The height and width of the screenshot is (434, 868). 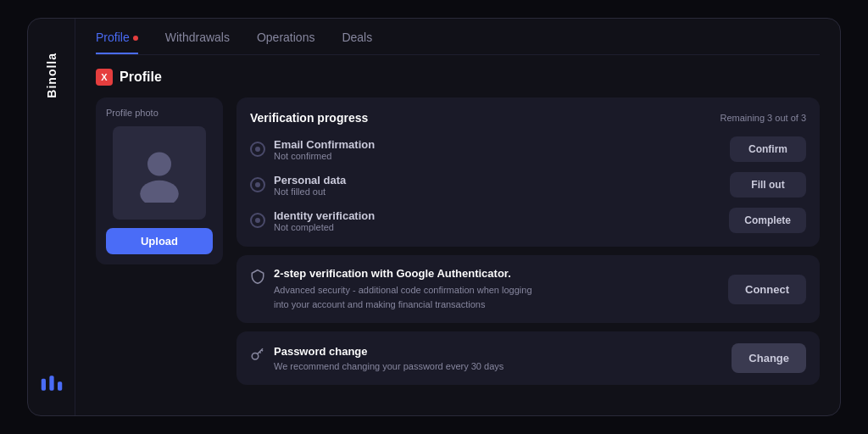 What do you see at coordinates (528, 220) in the screenshot?
I see `verification-item-identity: Identity verification Not completed Comp…` at bounding box center [528, 220].